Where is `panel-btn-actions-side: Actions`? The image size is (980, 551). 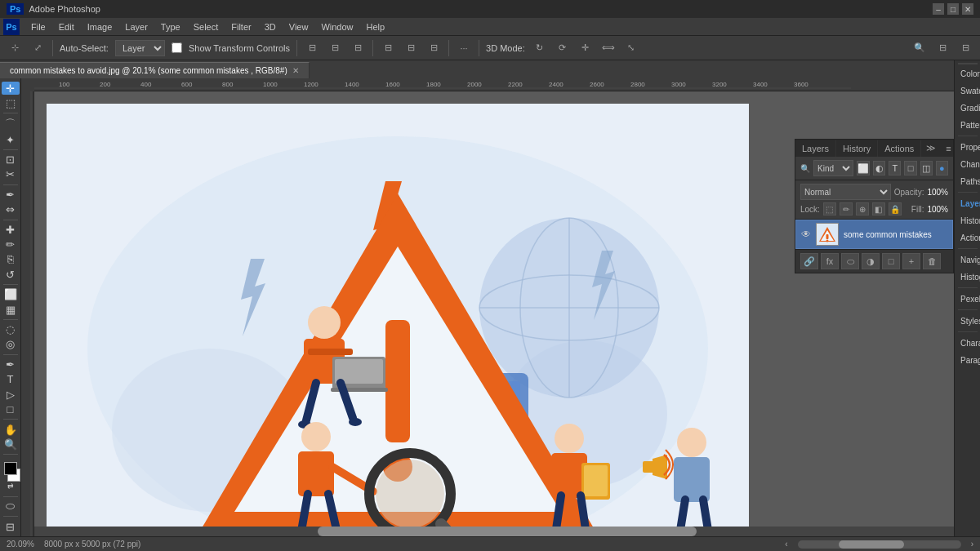 panel-btn-actions-side: Actions is located at coordinates (967, 238).